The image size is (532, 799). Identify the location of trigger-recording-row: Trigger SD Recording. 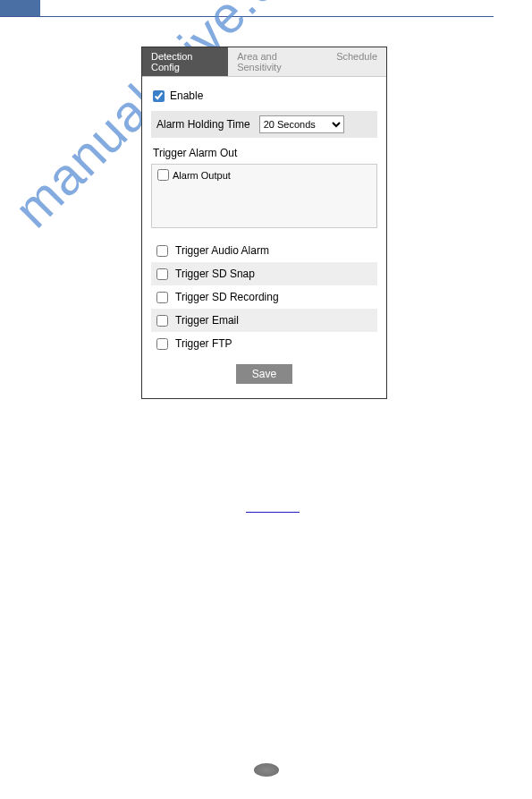
(265, 297).